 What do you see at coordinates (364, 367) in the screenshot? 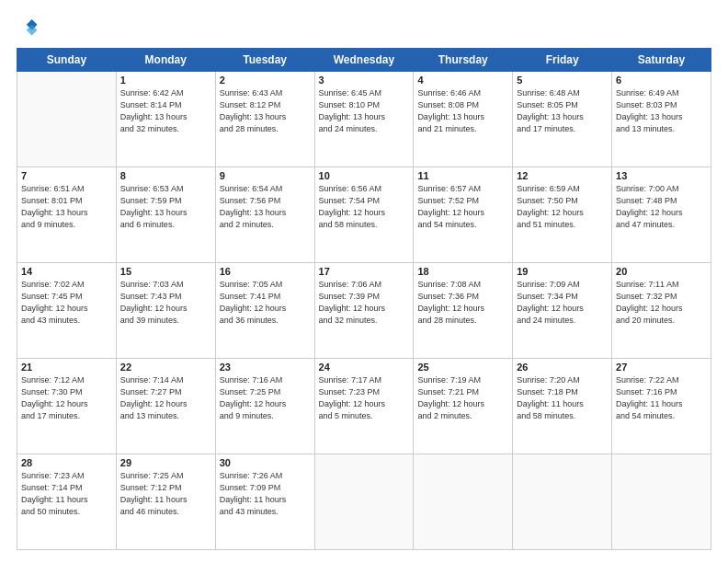
I see `day-number: 24` at bounding box center [364, 367].